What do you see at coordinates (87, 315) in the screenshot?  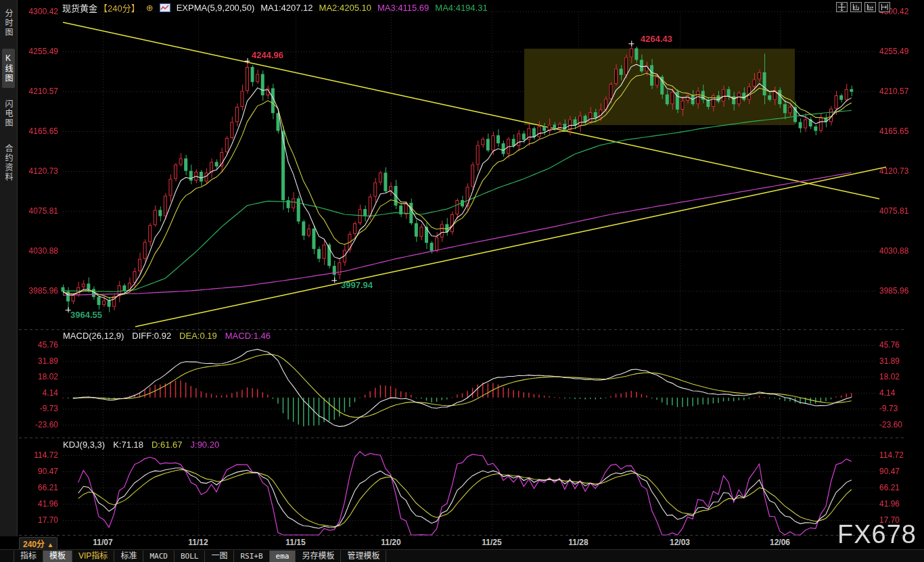 I see `price-annotation: 3964.55` at bounding box center [87, 315].